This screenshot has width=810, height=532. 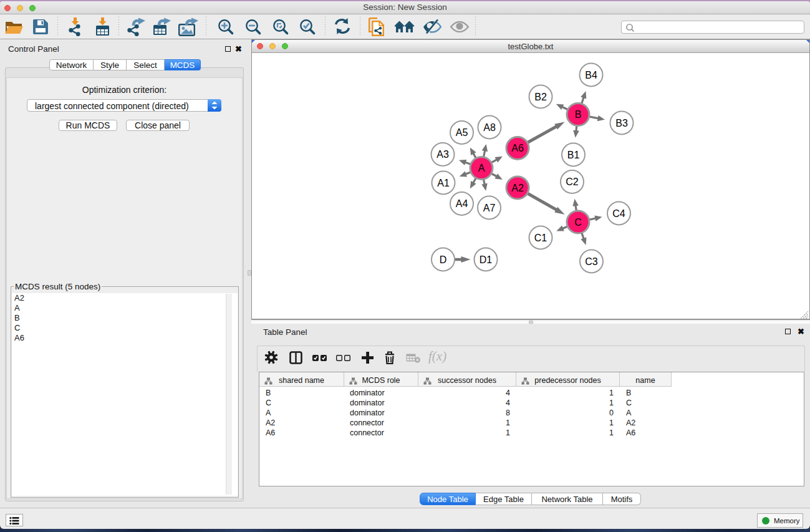 What do you see at coordinates (574, 155) in the screenshot?
I see `svg-text: B1` at bounding box center [574, 155].